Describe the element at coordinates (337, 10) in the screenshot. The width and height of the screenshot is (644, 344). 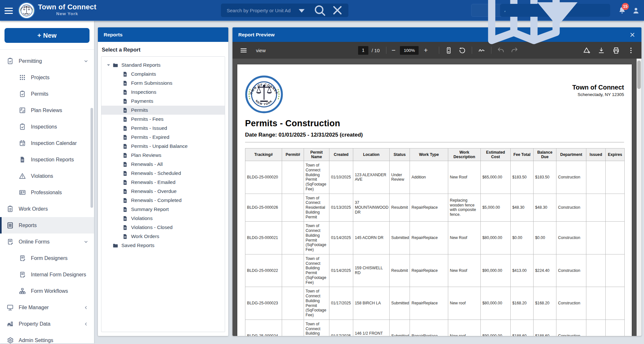
I see `clear-search-icon` at that location.